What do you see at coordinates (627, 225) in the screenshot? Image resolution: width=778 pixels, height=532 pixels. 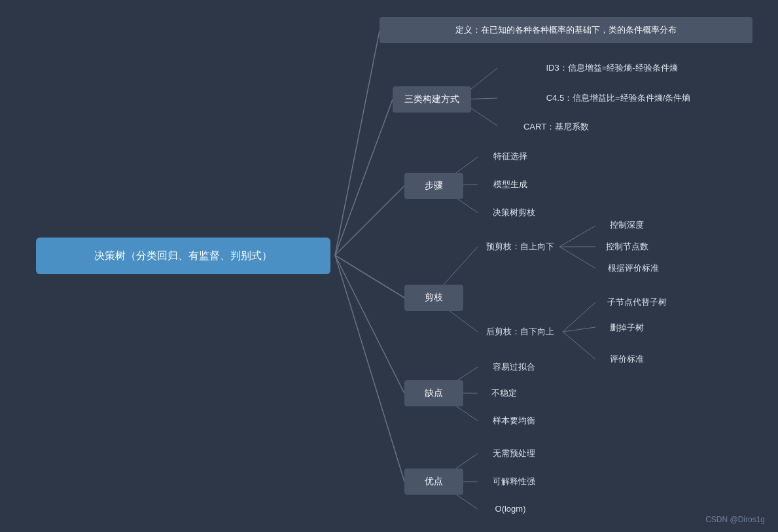 I see `control-depth-node: 控制深度` at bounding box center [627, 225].